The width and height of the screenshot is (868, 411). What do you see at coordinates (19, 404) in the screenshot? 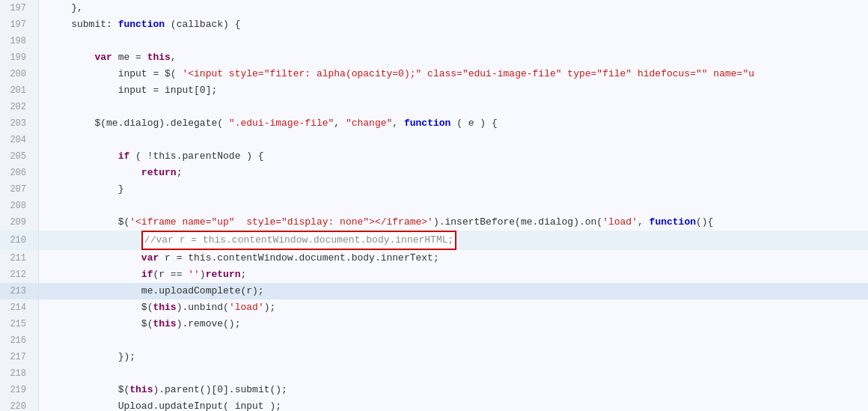
I see `line-number: 220` at bounding box center [19, 404].